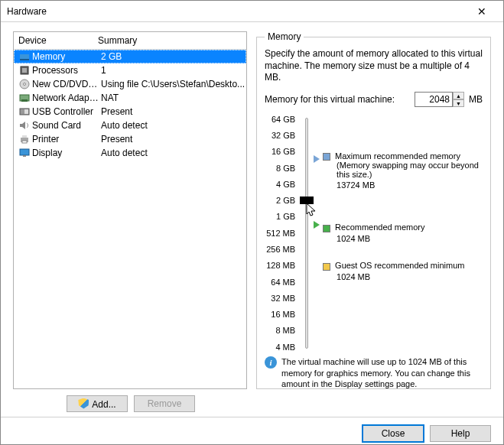 This screenshot has height=445, width=504. What do you see at coordinates (373, 232) in the screenshot?
I see `legend-item: Recommended memory1024 MB` at bounding box center [373, 232].